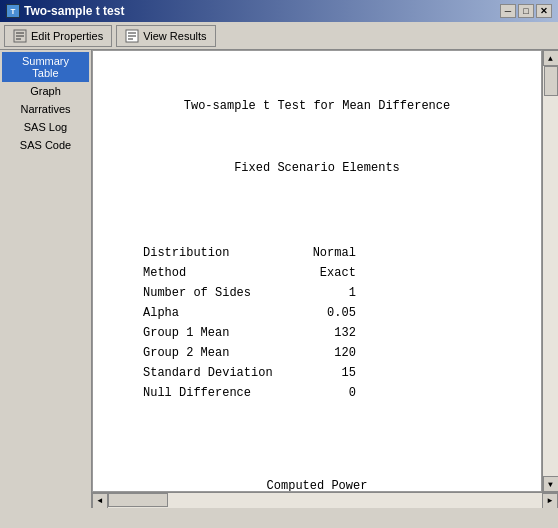  I want to click on fixed-element-value: 15, so click(334, 373).